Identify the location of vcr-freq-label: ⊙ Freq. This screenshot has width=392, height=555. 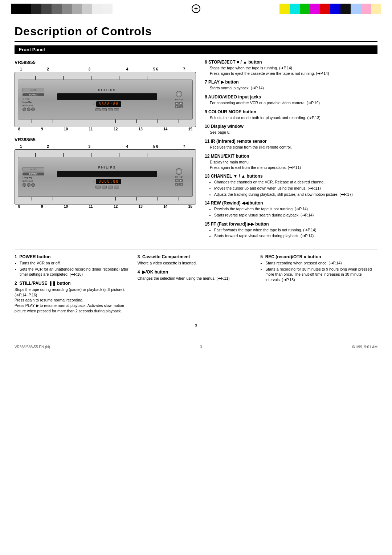
(33, 99).